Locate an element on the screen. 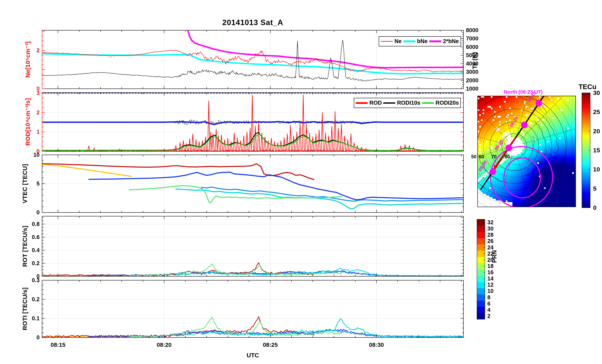 This screenshot has width=602, height=364. tecu-tick-label: 0 is located at coordinates (595, 208).